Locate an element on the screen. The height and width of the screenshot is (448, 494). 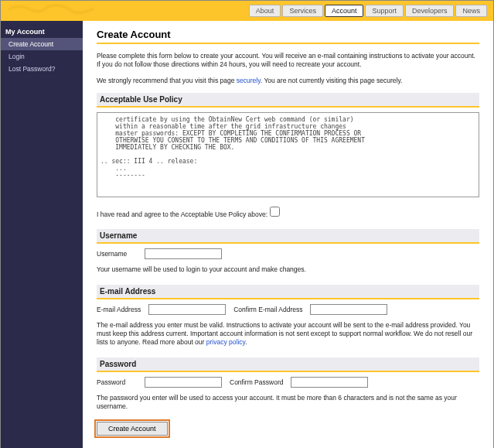
email-confirm-label: Confirm E-mail Address is located at coordinates (267, 309).